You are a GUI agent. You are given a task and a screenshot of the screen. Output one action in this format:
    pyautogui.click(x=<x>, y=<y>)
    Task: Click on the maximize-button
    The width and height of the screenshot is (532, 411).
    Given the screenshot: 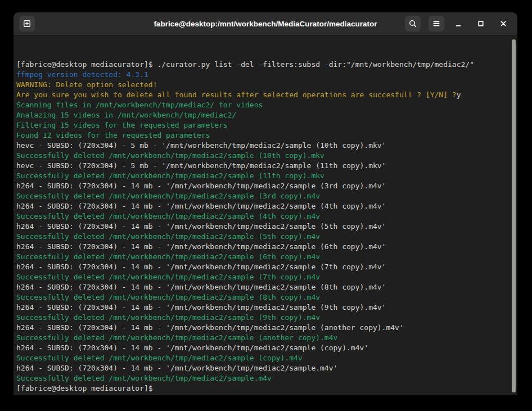 What is the action you would take?
    pyautogui.click(x=481, y=24)
    